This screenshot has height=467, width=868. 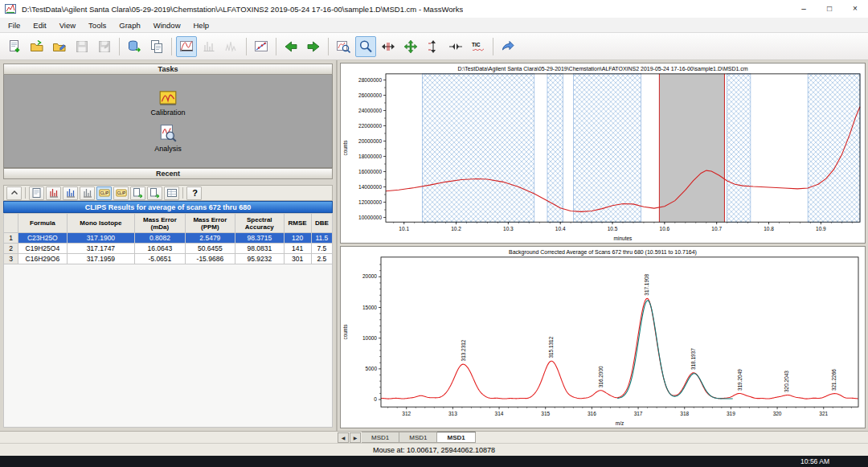 What do you see at coordinates (14, 193) in the screenshot?
I see `collapse-button` at bounding box center [14, 193].